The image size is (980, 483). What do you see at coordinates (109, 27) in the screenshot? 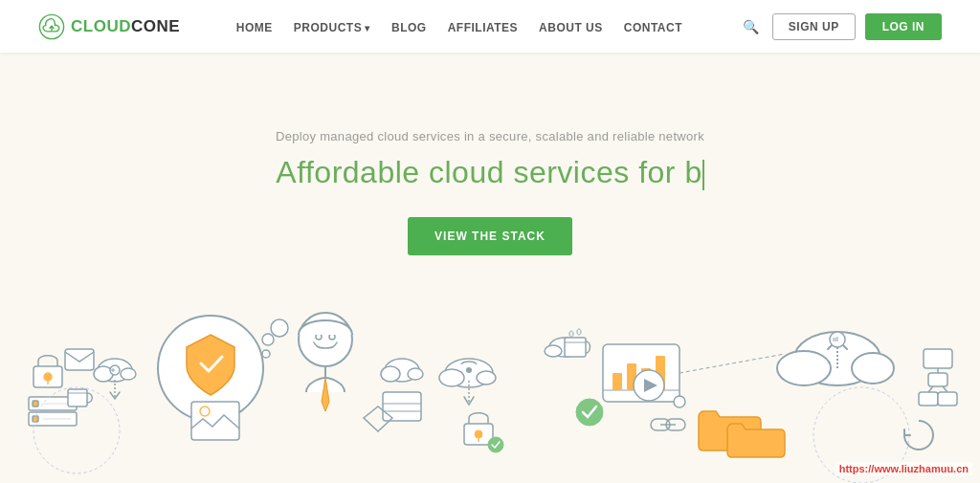
I see `logo: CLOUDCONE` at bounding box center [109, 27].